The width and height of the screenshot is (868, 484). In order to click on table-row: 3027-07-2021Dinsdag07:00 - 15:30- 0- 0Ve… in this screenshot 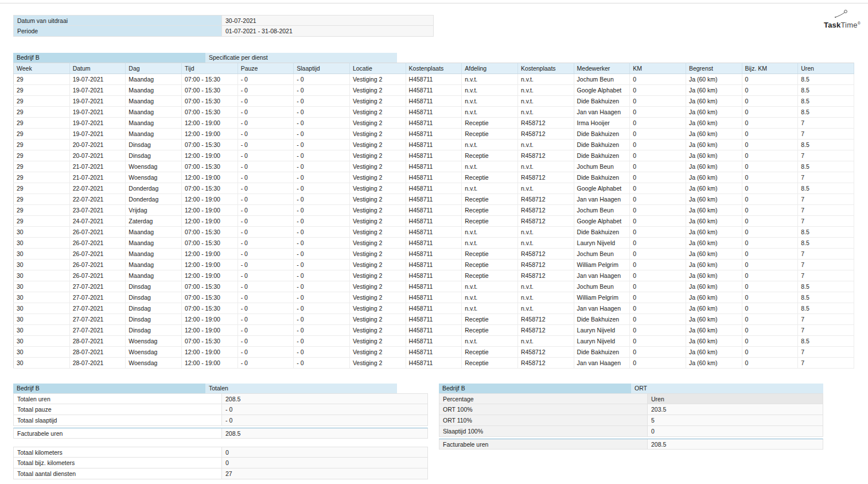, I will do `click(434, 309)`.